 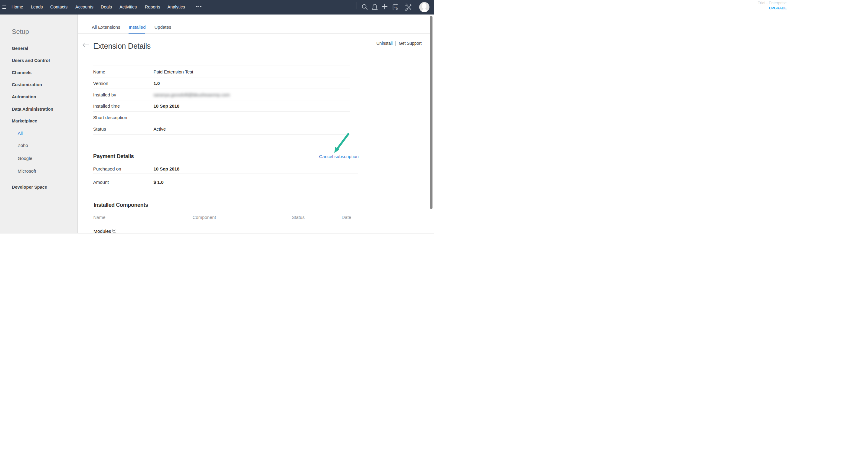 I want to click on svg-text: 31, so click(x=396, y=7).